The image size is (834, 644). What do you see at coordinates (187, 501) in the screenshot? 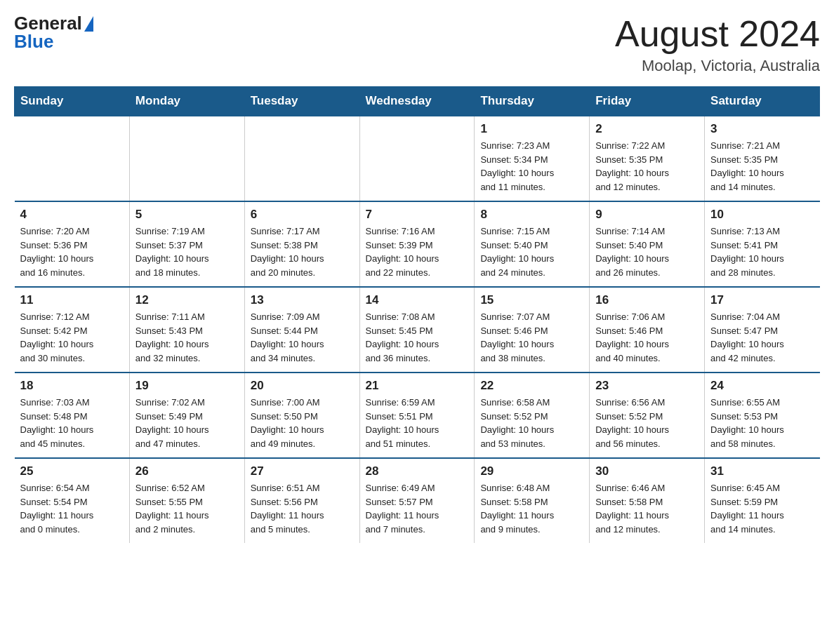
I see `calendar-cell: 26Sunrise: 6:52 AMSunset: 5:55 PMDayligh…` at bounding box center [187, 501].